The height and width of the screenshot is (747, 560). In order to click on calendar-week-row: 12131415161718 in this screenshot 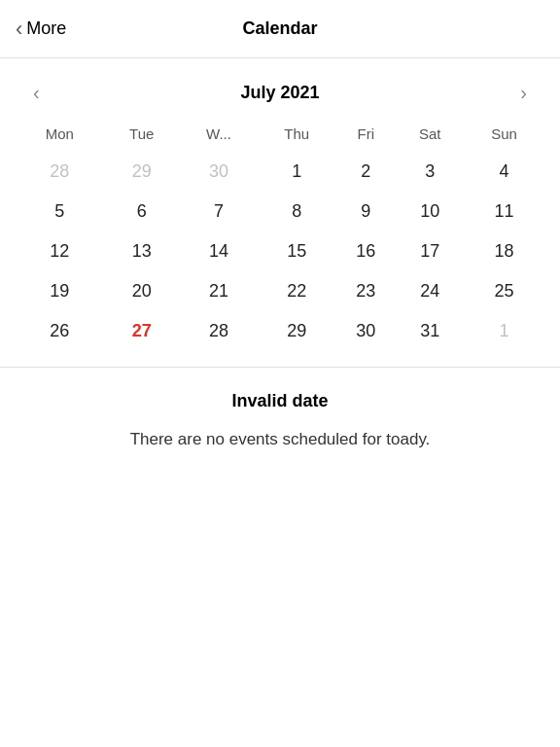, I will do `click(280, 251)`.